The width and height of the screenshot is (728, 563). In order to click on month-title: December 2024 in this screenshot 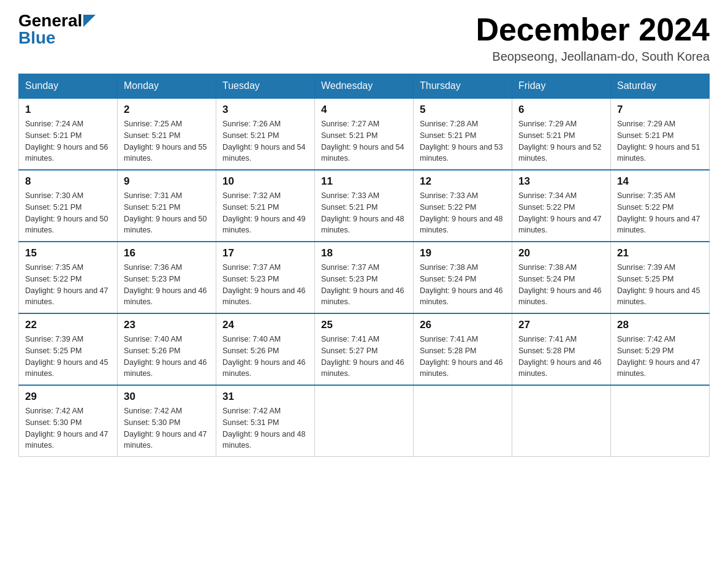, I will do `click(593, 29)`.